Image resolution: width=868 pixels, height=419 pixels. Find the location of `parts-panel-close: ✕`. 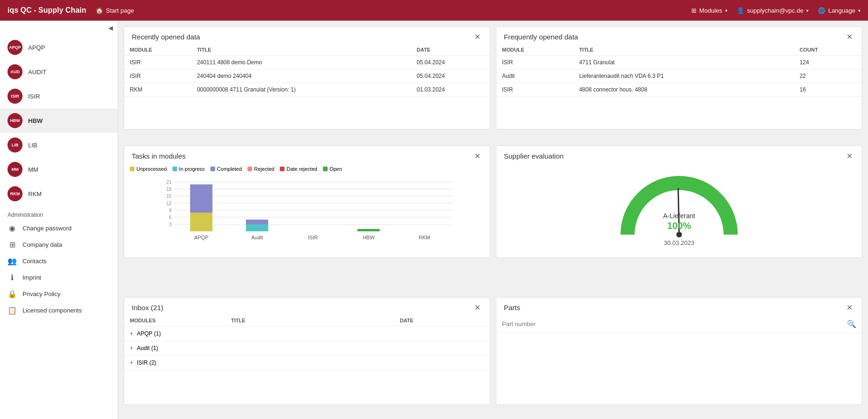

parts-panel-close: ✕ is located at coordinates (849, 308).